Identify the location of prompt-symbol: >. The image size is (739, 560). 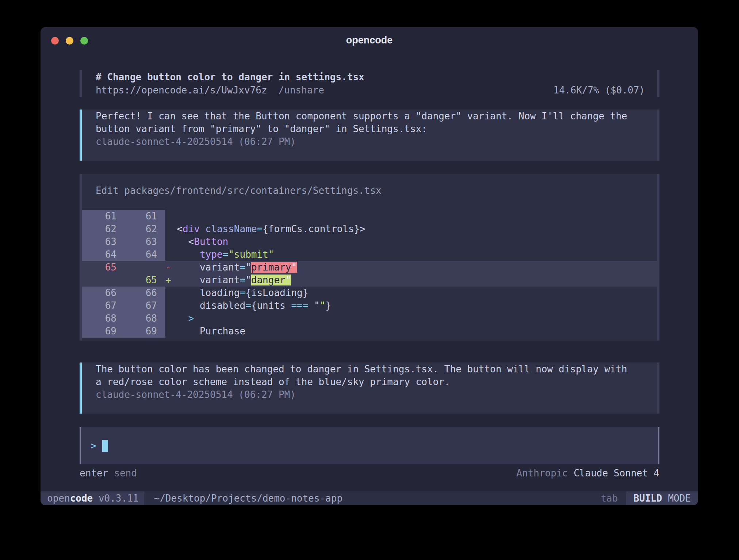
(93, 446).